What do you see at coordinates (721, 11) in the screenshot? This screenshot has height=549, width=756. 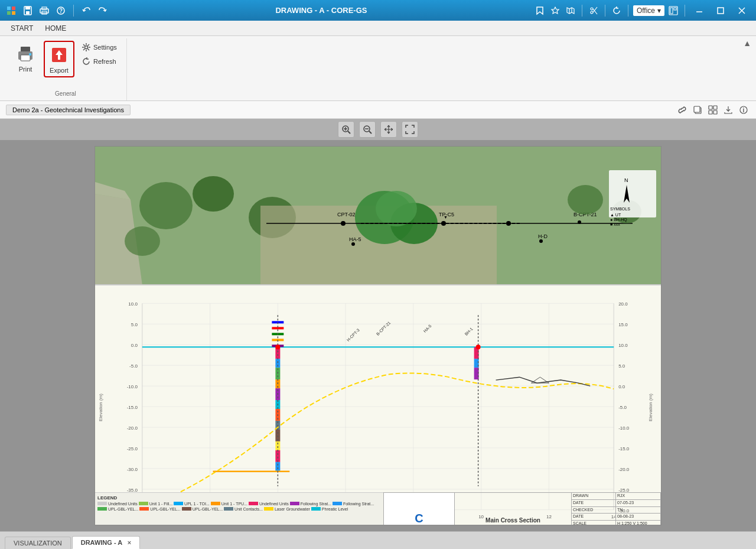 I see `maximize-button` at bounding box center [721, 11].